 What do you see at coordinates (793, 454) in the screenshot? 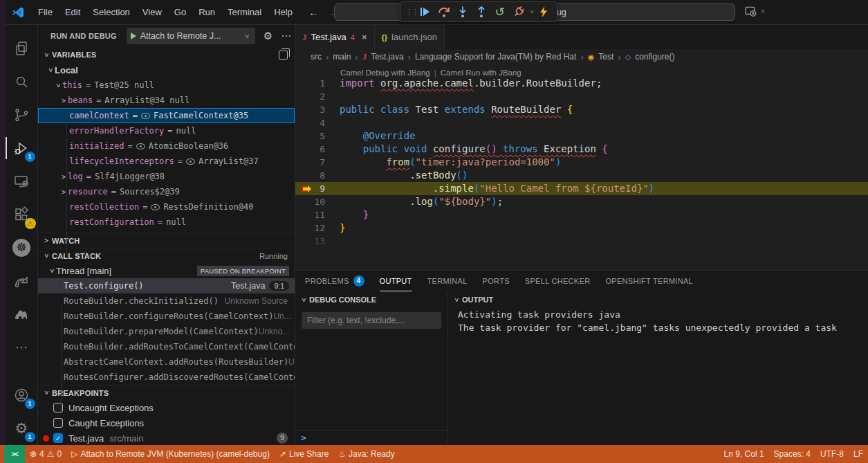
I see `indentation-setting: Spaces: 4` at bounding box center [793, 454].